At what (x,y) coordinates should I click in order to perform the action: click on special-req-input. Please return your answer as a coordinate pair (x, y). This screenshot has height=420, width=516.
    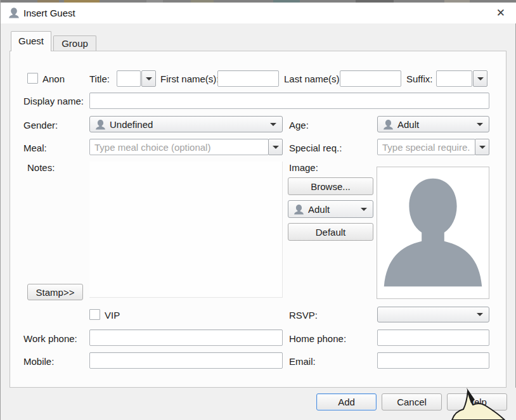
    Looking at the image, I should click on (426, 147).